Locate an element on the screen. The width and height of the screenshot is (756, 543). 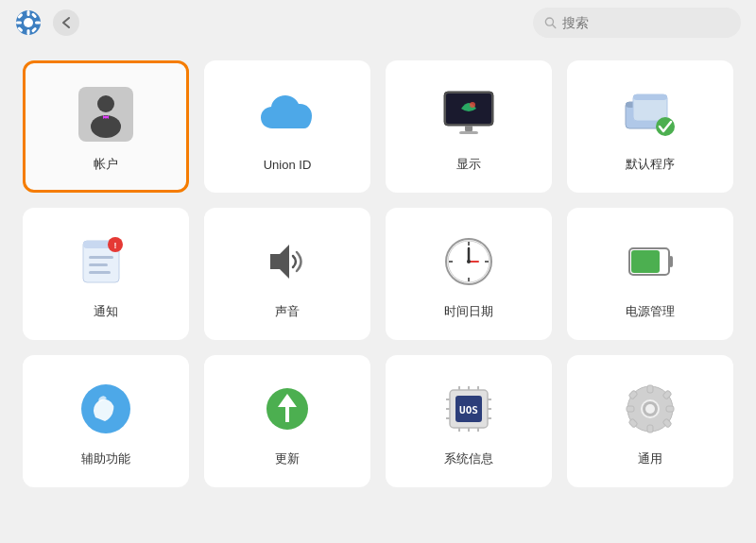
assist-icon is located at coordinates (106, 409).